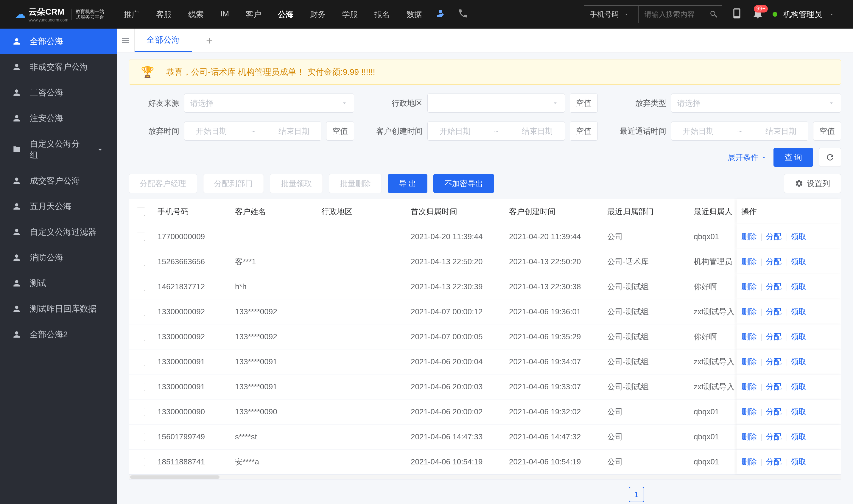 The image size is (853, 504). Describe the element at coordinates (58, 335) in the screenshot. I see `sidebar-item: 全部公海2` at that location.